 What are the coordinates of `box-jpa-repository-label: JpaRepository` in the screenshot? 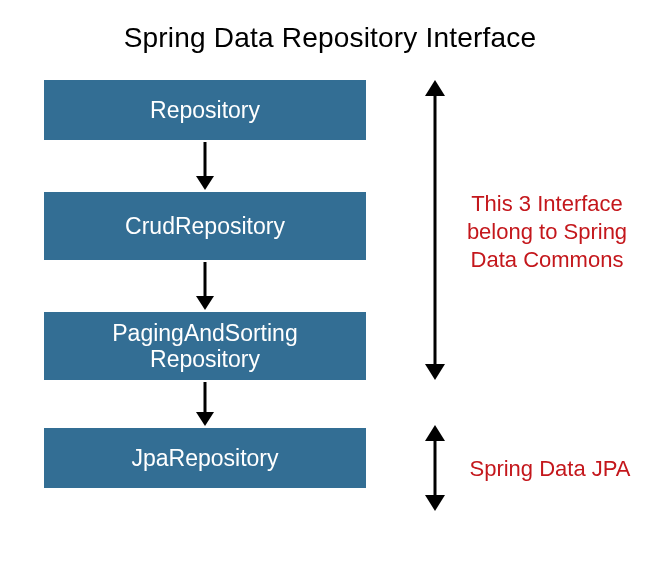 It's located at (204, 458).